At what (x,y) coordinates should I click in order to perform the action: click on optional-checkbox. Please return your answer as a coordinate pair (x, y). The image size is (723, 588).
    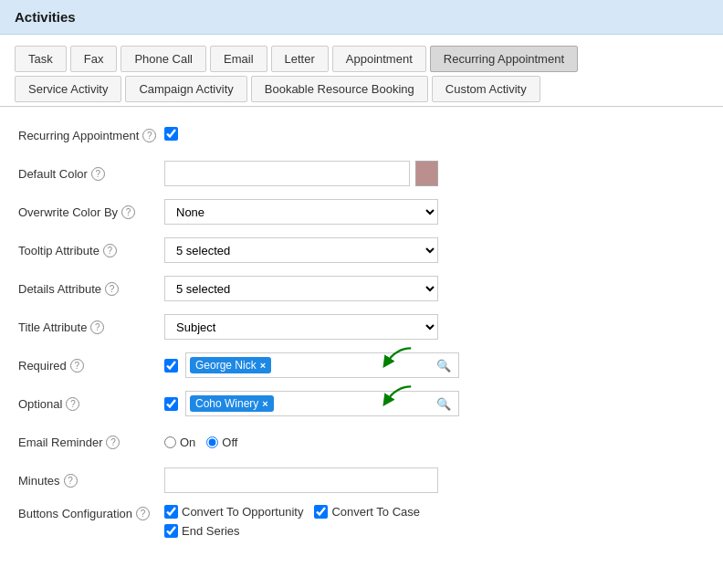
    Looking at the image, I should click on (172, 404).